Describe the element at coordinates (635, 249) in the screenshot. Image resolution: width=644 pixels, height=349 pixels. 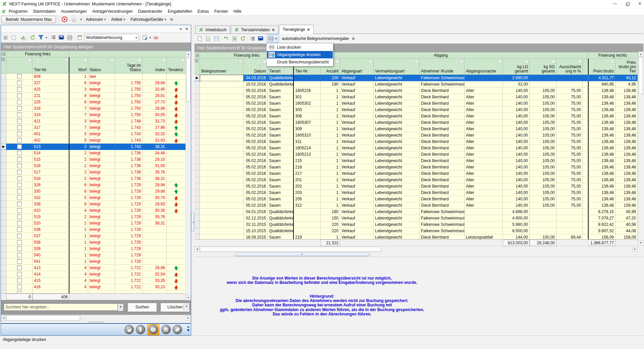
I see `scroll-right-icon: ►` at that location.